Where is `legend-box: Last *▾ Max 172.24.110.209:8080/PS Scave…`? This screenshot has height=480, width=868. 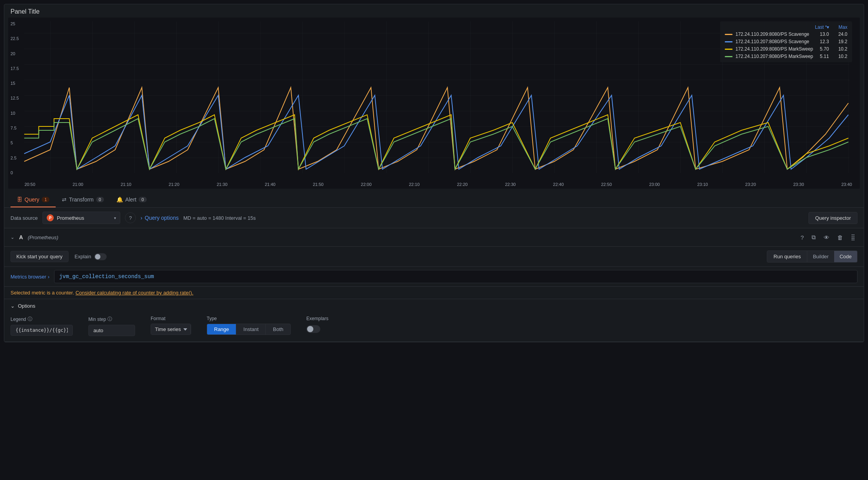
legend-box: Last *▾ Max 172.24.110.209:8080/PS Scave… is located at coordinates (786, 42).